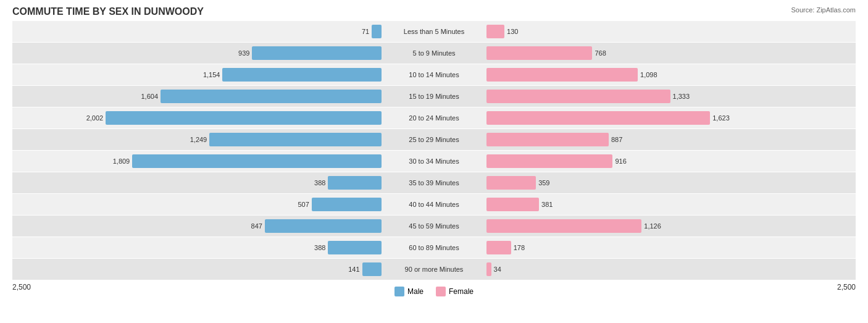 This screenshot has height=323, width=868. Describe the element at coordinates (434, 12) in the screenshot. I see `chart-title: COMMUTE TIME BY SEX IN DUNWOODY` at that location.